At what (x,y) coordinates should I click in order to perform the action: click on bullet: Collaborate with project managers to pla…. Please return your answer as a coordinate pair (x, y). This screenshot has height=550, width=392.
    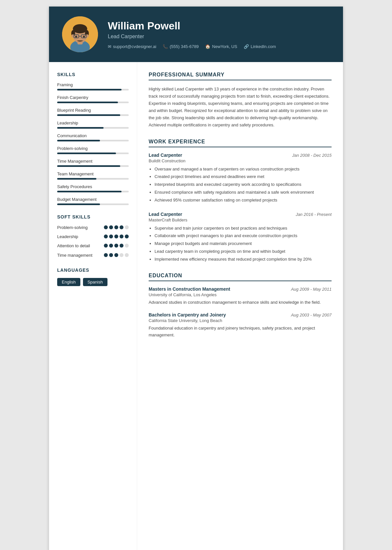
    Looking at the image, I should click on (243, 236).